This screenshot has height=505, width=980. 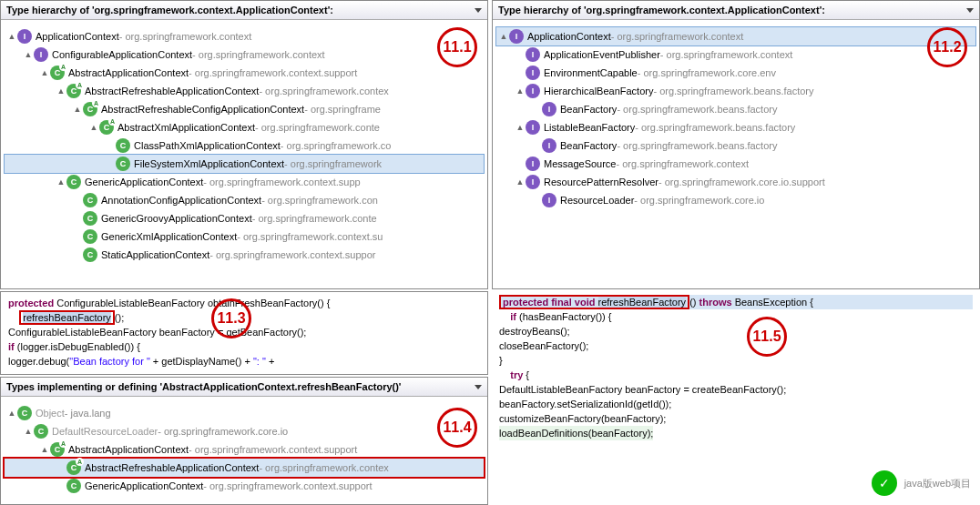 What do you see at coordinates (588, 146) in the screenshot?
I see `type-name: BeanFactory` at bounding box center [588, 146].